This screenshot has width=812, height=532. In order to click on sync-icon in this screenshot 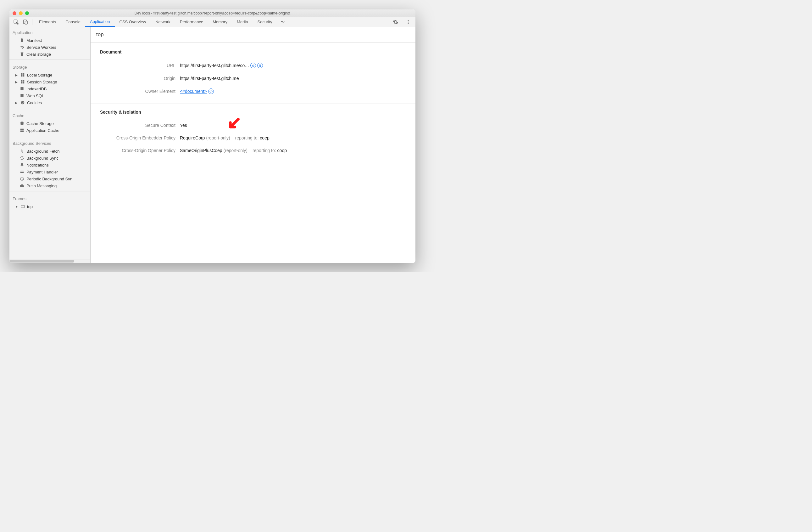, I will do `click(22, 158)`.